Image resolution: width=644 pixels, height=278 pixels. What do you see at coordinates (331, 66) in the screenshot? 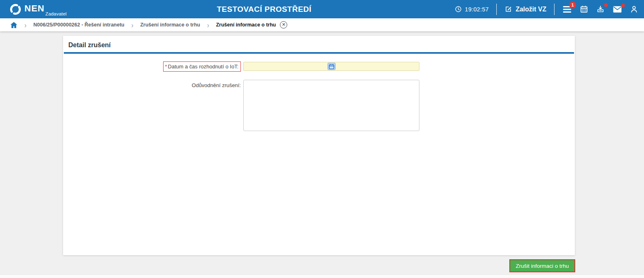
I see `datetime-input` at bounding box center [331, 66].